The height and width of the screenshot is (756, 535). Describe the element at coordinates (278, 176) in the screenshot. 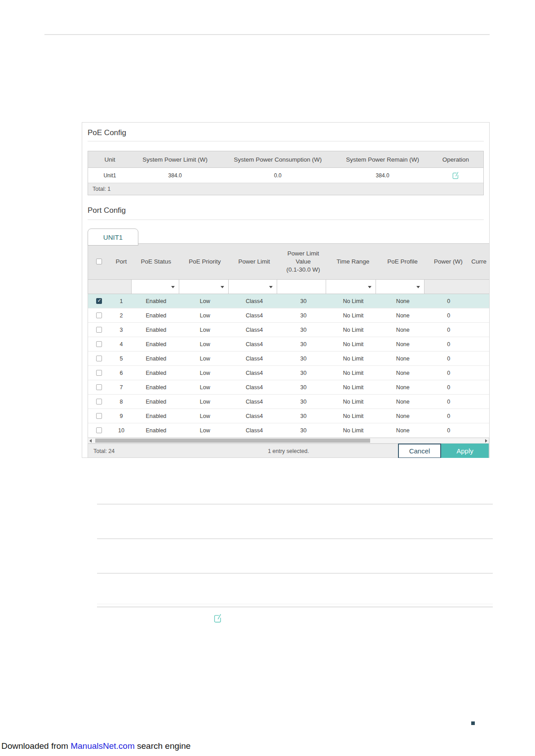

I see `cell-power-consumption: 0.0` at that location.